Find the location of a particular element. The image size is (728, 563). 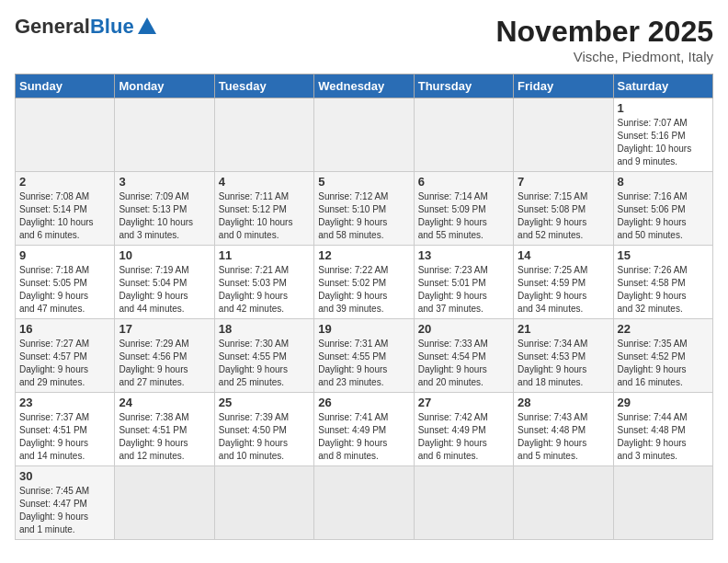

day-cell: 5Sunrise: 7:12 AM Sunset: 5:10 PM Daylig… is located at coordinates (364, 209).